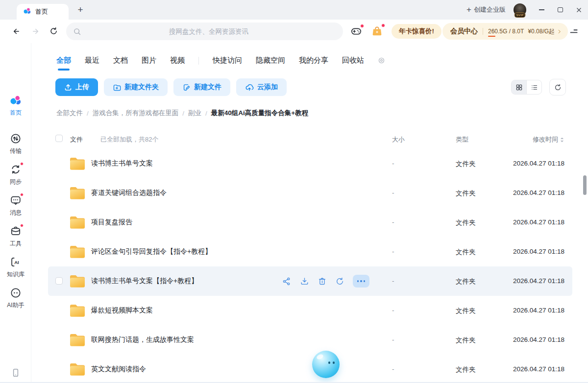 The image size is (588, 383). I want to click on tab-全部: 全部, so click(64, 61).